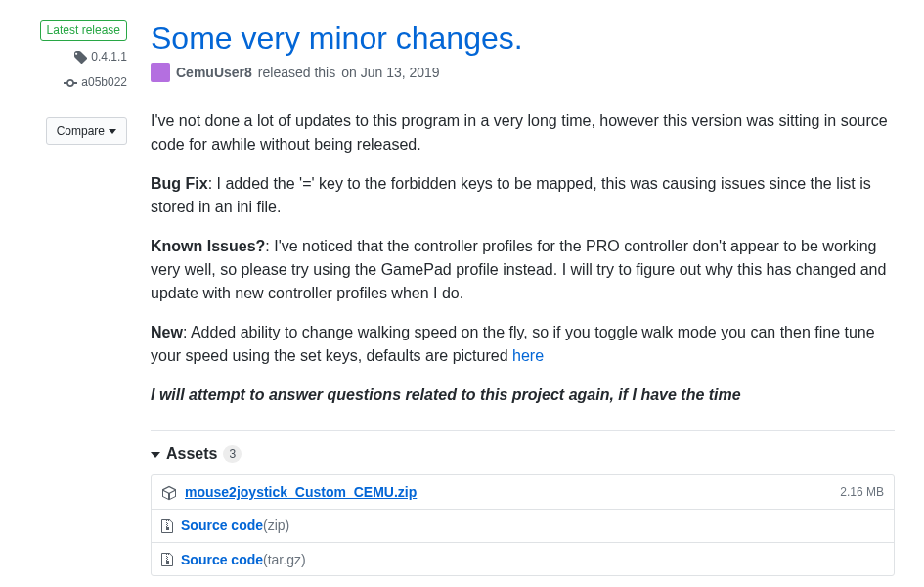 Image resolution: width=924 pixels, height=587 pixels. I want to click on assets-list: mouse2joystick_Custom_CEMU.zip 2.16 MB S…, so click(522, 525).